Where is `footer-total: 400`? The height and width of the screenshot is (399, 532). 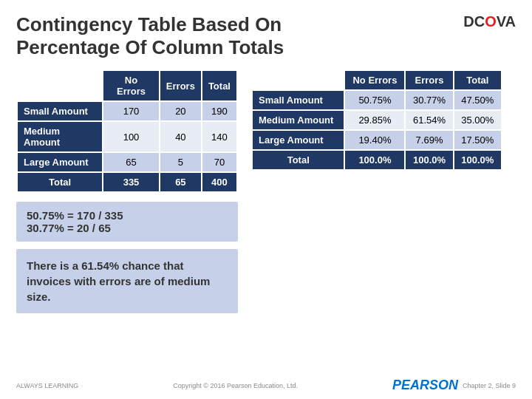
footer-total: 400 is located at coordinates (219, 182).